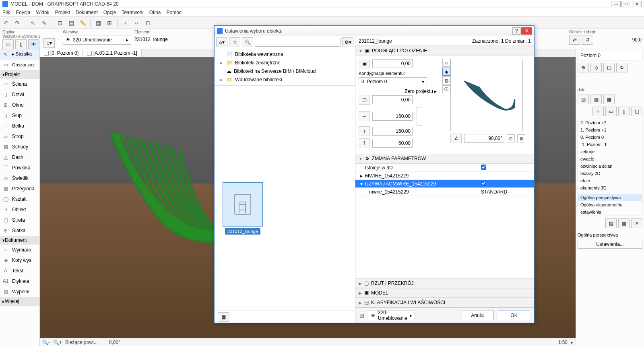 The height and width of the screenshot is (346, 644). I want to click on library-manager-button: ▦, so click(223, 317).